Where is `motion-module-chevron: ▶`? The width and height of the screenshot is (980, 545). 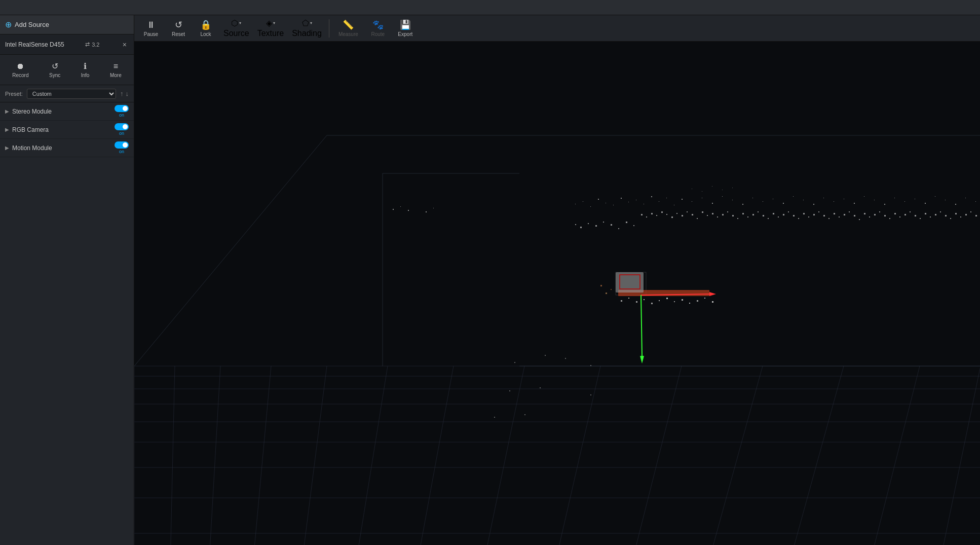 motion-module-chevron: ▶ is located at coordinates (7, 148).